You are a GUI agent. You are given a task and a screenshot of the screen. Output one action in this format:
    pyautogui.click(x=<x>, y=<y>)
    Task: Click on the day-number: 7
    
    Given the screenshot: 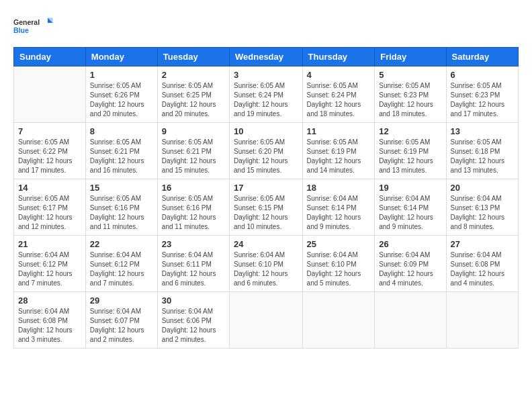 What is the action you would take?
    pyautogui.click(x=50, y=132)
    